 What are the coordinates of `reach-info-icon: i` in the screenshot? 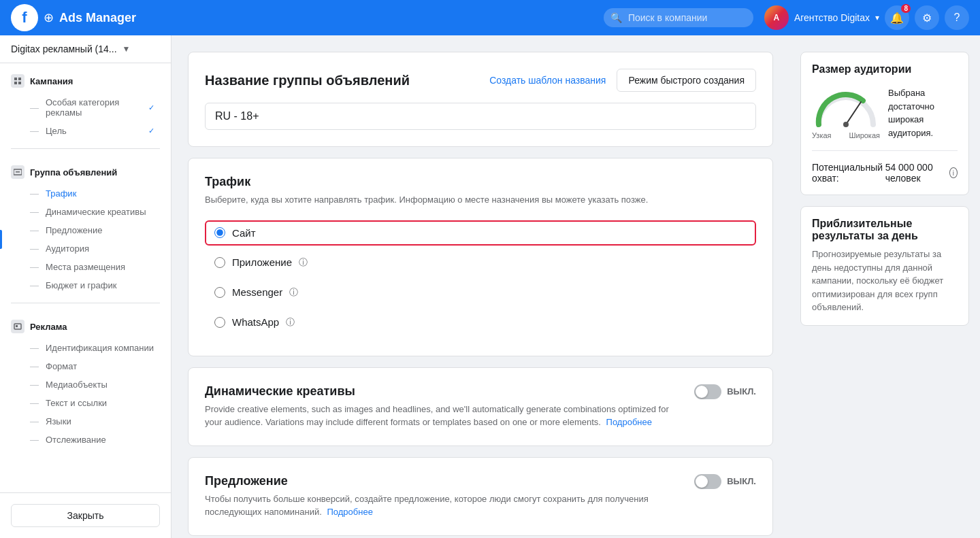 It's located at (953, 173).